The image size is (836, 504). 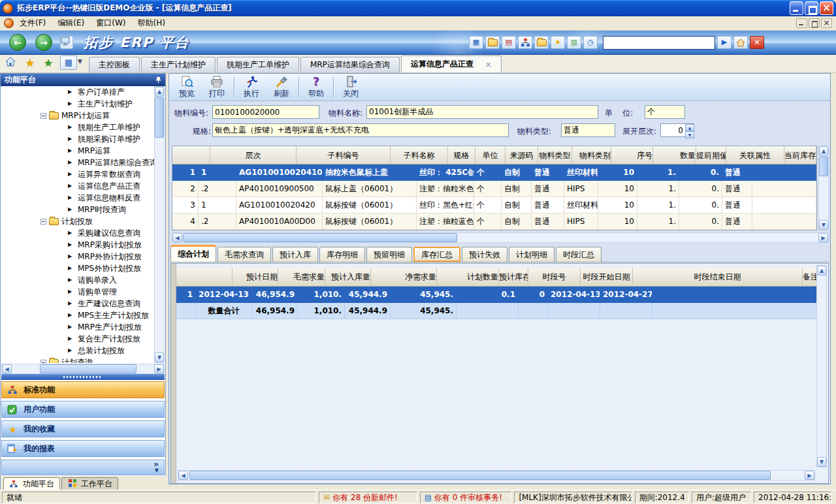 I want to click on panel-my-favorites: ★ 我的收藏, so click(x=83, y=429).